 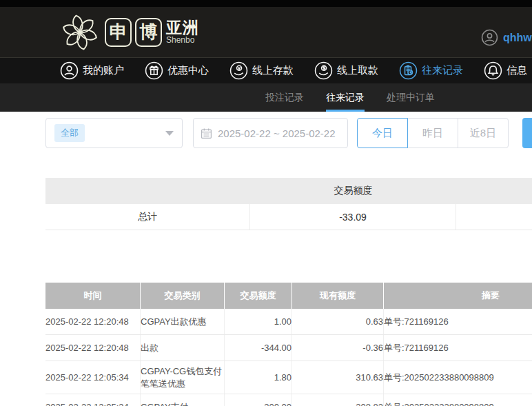 What do you see at coordinates (238, 70) in the screenshot?
I see `deposit-coin-icon` at bounding box center [238, 70].